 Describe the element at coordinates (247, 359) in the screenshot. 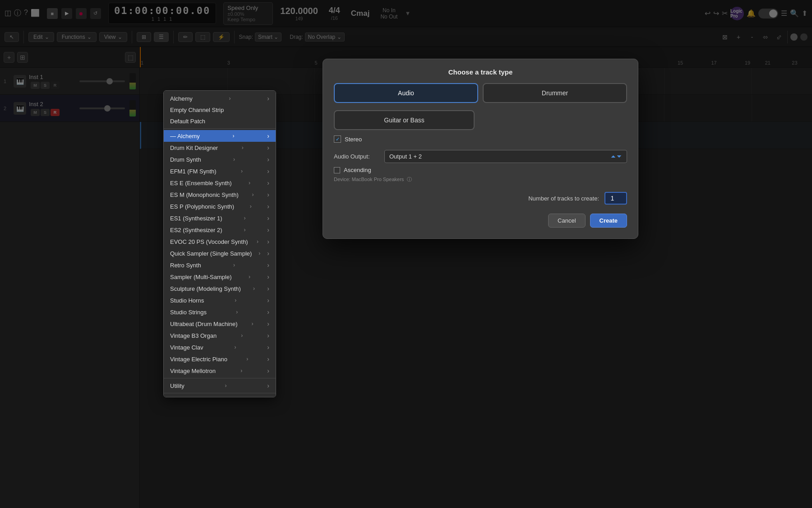

I see `vintage-ep-chevron: ›` at that location.